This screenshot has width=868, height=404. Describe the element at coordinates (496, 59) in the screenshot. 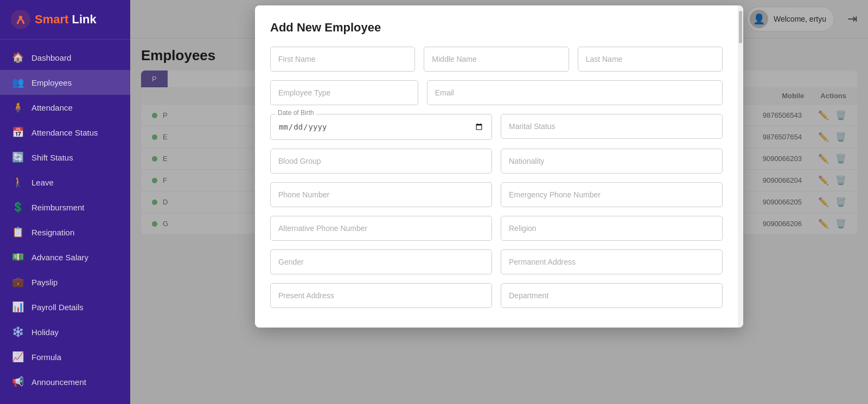

I see `middle-name-field` at that location.